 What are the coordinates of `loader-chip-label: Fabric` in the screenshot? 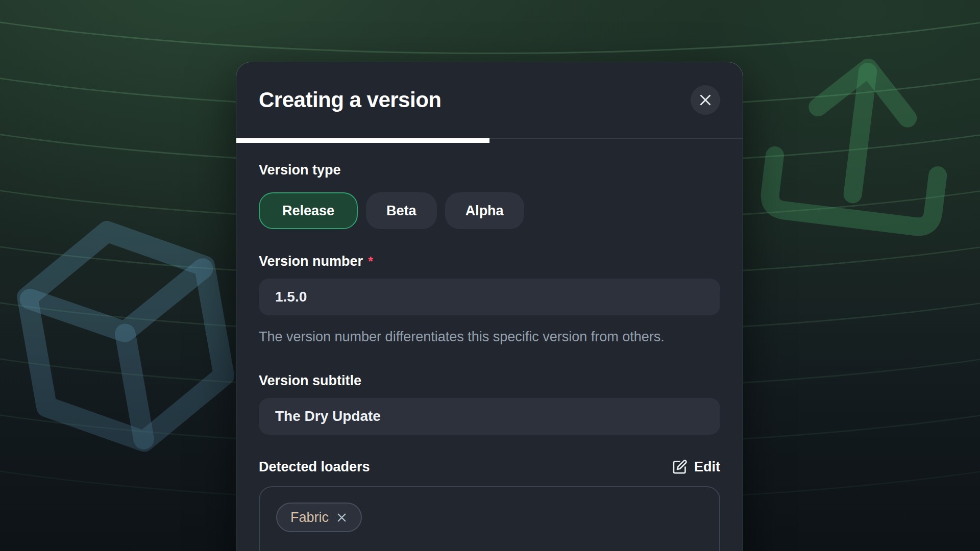 It's located at (309, 517).